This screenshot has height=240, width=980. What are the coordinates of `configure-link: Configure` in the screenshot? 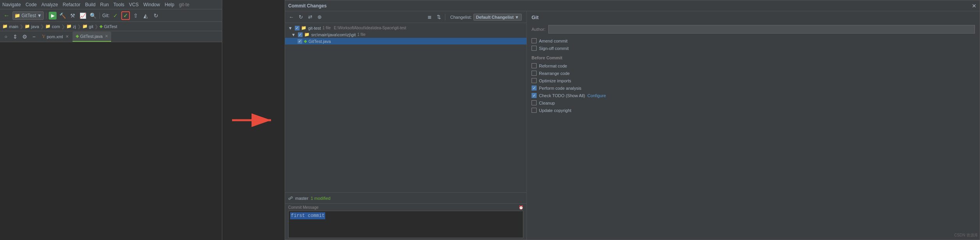 It's located at (597, 96).